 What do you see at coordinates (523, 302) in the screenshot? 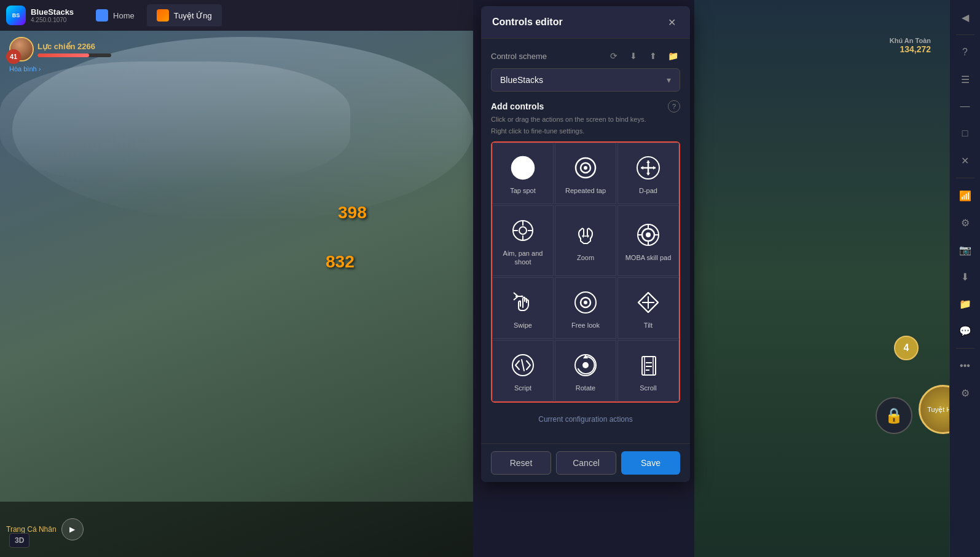
I see `swipe-icon` at bounding box center [523, 302].